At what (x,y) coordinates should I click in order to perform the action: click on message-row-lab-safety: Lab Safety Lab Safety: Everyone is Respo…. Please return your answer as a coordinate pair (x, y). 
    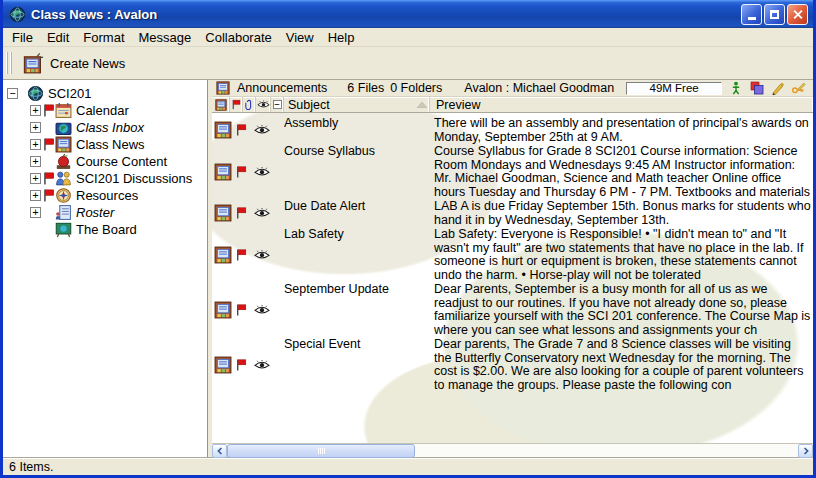
    Looking at the image, I should click on (512, 254).